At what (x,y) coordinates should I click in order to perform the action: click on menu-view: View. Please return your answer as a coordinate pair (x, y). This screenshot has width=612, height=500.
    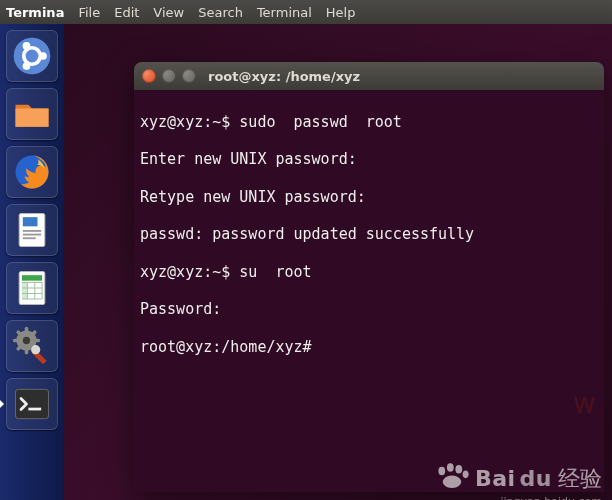
    Looking at the image, I should click on (168, 12).